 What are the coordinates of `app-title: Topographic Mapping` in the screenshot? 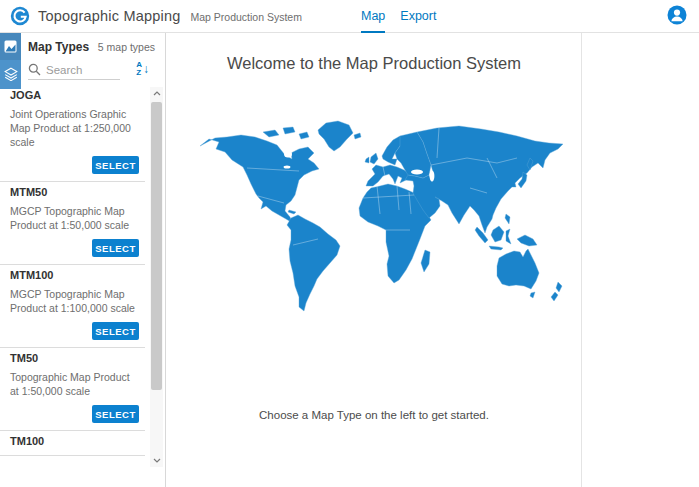 It's located at (109, 16).